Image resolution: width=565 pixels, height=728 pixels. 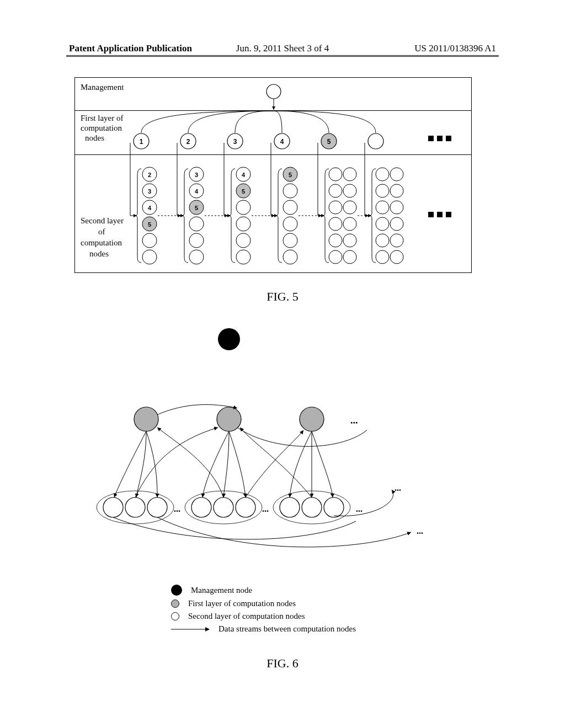 I want to click on legend-streams: Data streams between computation nodes, so click(x=264, y=629).